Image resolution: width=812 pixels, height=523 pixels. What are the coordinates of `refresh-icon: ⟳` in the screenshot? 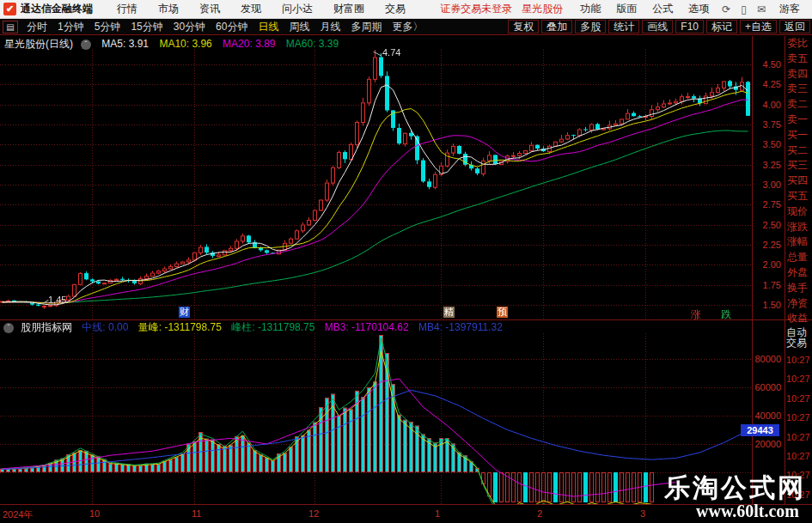 It's located at (726, 9).